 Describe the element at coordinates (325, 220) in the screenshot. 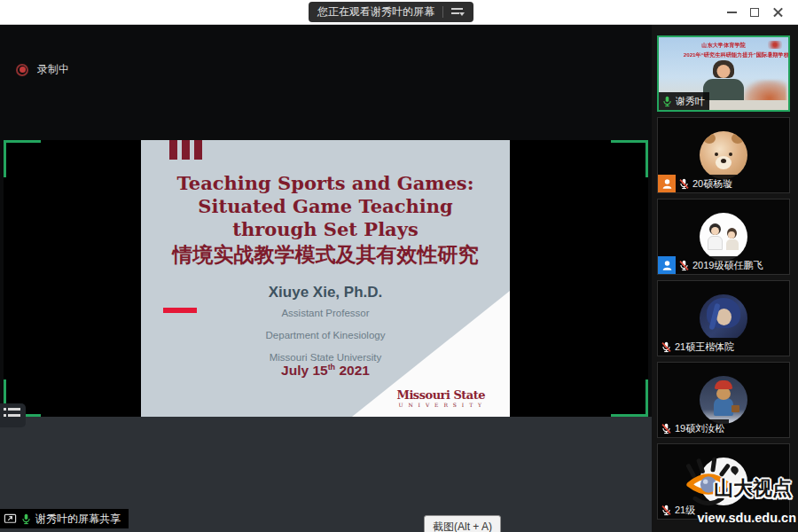

I see `slide-title-block: Teaching Sports and Games: Situated Game…` at that location.